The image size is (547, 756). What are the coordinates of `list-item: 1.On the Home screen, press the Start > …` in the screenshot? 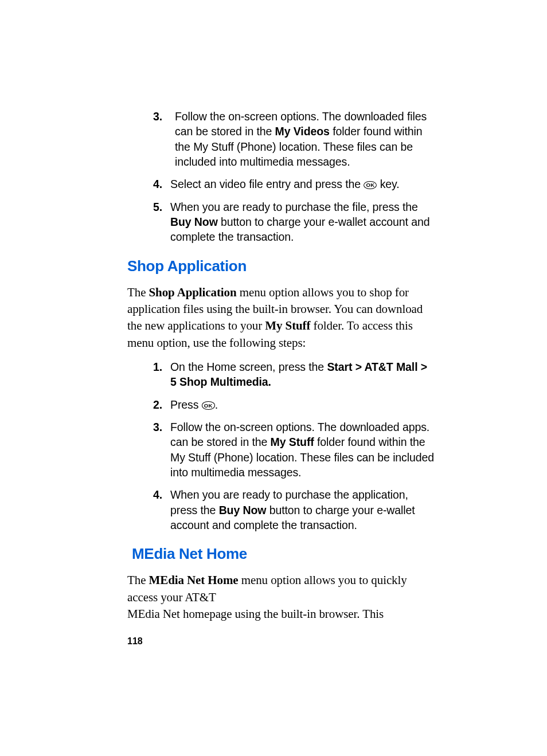 It's located at (294, 375).